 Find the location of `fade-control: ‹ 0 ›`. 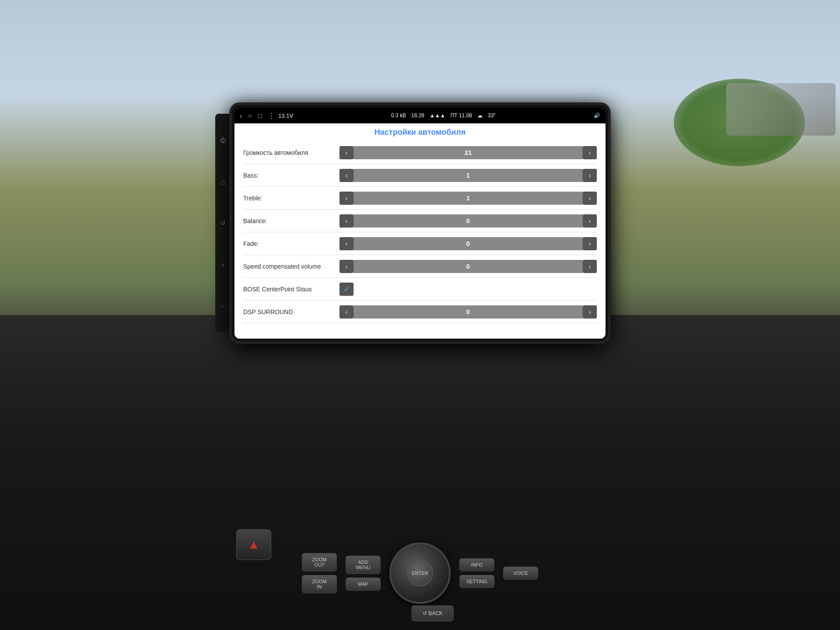

fade-control: ‹ 0 › is located at coordinates (468, 244).